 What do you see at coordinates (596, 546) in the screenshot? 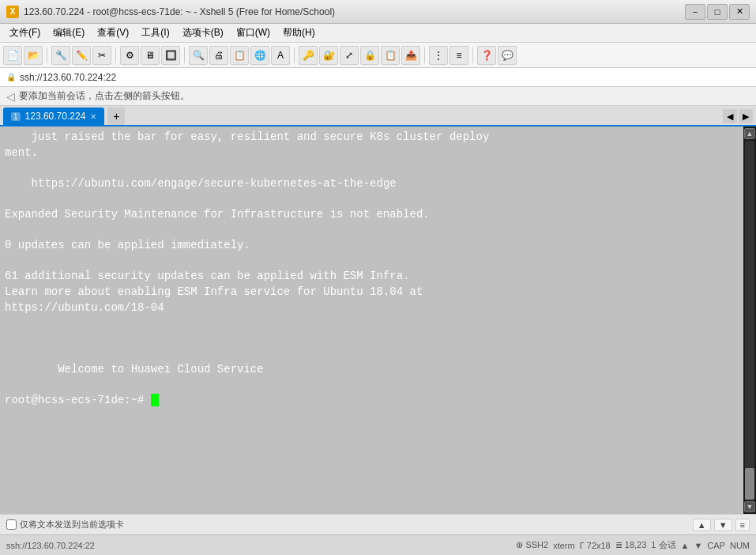
I see `bottom-item: Γ 72x18` at bounding box center [596, 546].